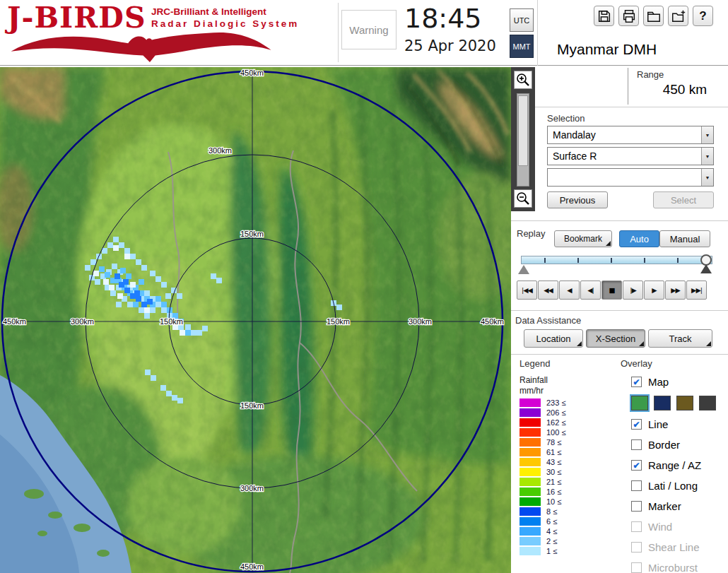 Image resolution: width=728 pixels, height=573 pixels. Describe the element at coordinates (527, 290) in the screenshot. I see `skip-first-button: |◀◀` at that location.